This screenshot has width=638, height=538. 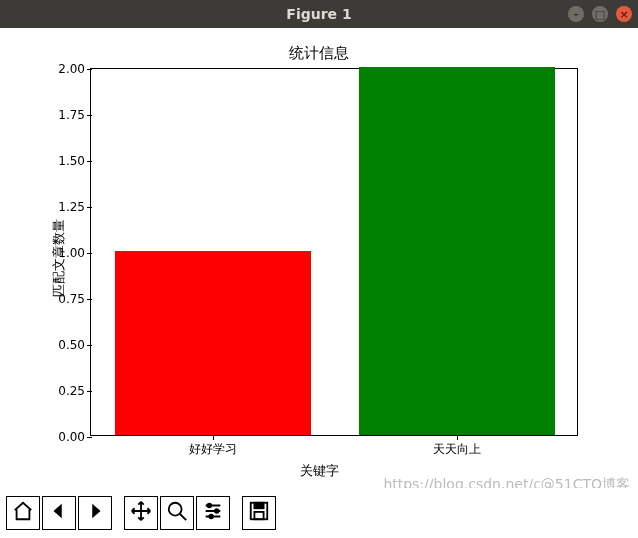 What do you see at coordinates (59, 513) in the screenshot?
I see `arrow-left-icon` at bounding box center [59, 513].